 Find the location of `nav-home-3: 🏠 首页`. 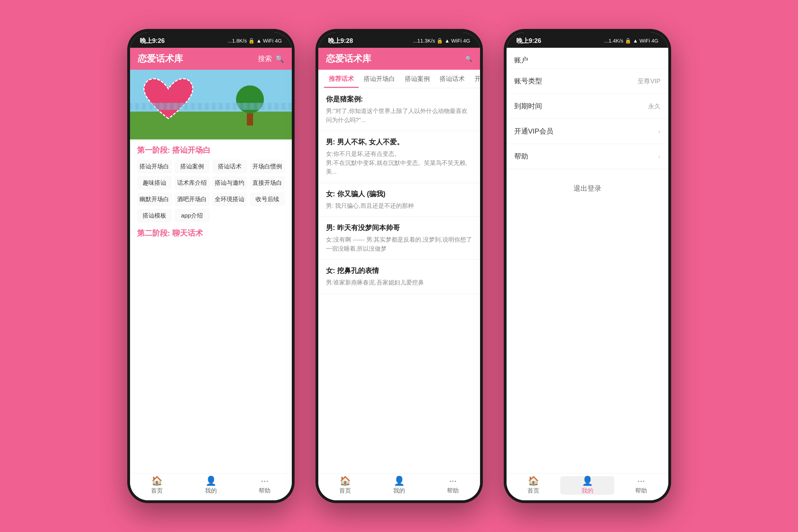

nav-home-3: 🏠 首页 is located at coordinates (533, 485).